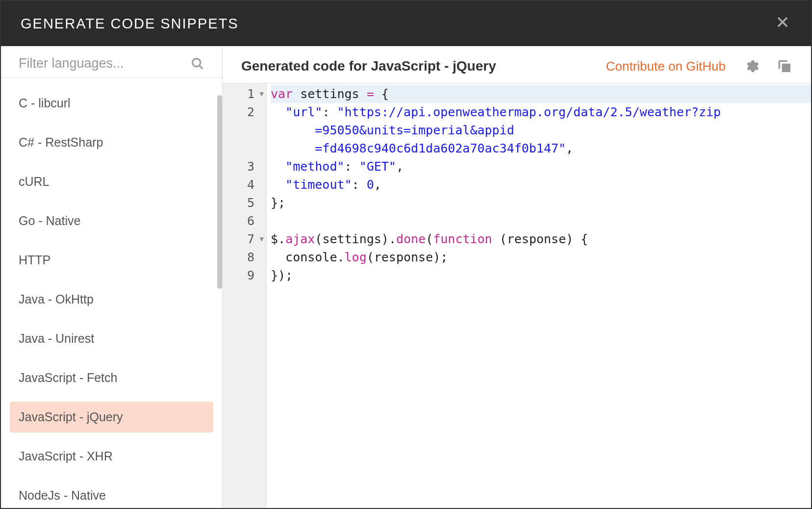  What do you see at coordinates (112, 338) in the screenshot?
I see `language-item-java-unirest: Java - Unirest` at bounding box center [112, 338].